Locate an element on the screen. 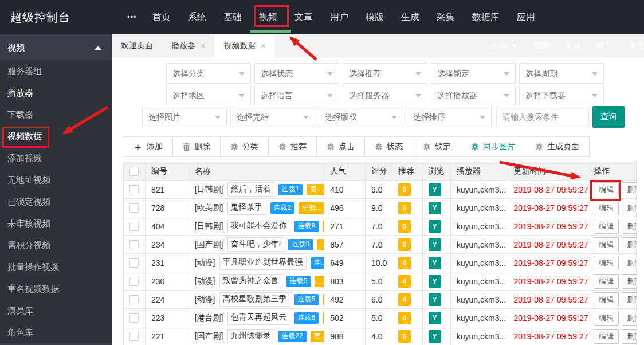 The height and width of the screenshot is (345, 644). filter-select-r1-1: 选择分类 is located at coordinates (209, 73).